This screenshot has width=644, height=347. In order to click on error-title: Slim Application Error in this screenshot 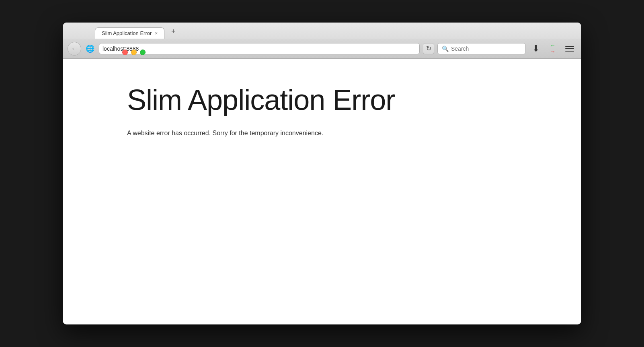, I will do `click(344, 100)`.